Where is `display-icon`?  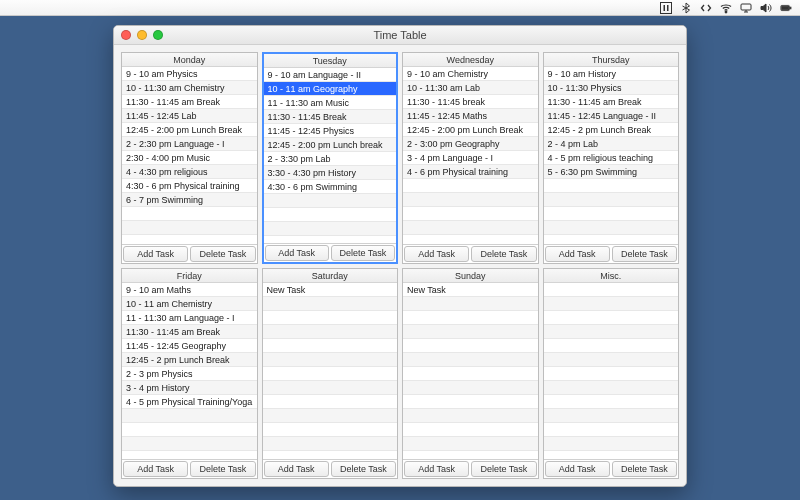
display-icon is located at coordinates (746, 8).